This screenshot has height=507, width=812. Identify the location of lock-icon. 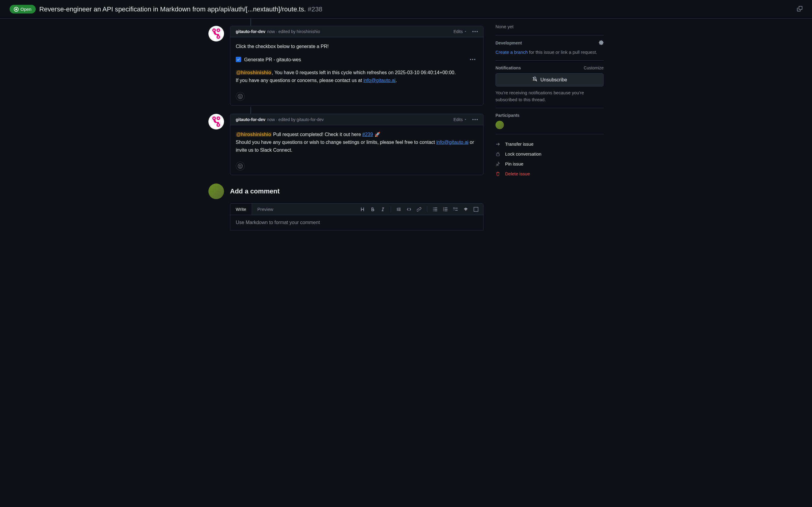
(498, 154).